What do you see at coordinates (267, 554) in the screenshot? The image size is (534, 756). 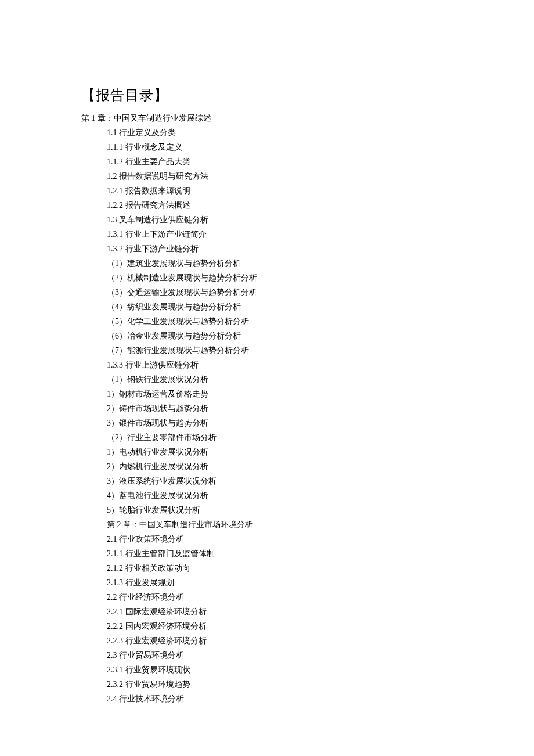 I see `toc-item: 2.1.1 行业主管部门及监管体制` at bounding box center [267, 554].